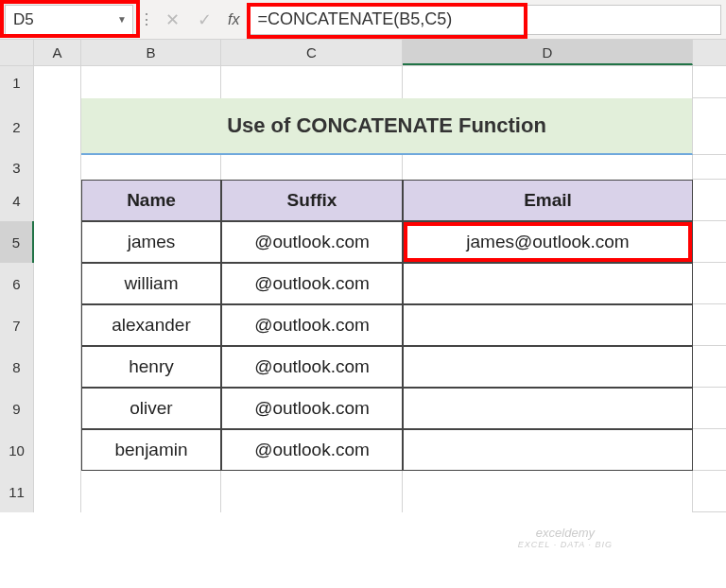  What do you see at coordinates (548, 408) in the screenshot?
I see `cell-D9` at bounding box center [548, 408].